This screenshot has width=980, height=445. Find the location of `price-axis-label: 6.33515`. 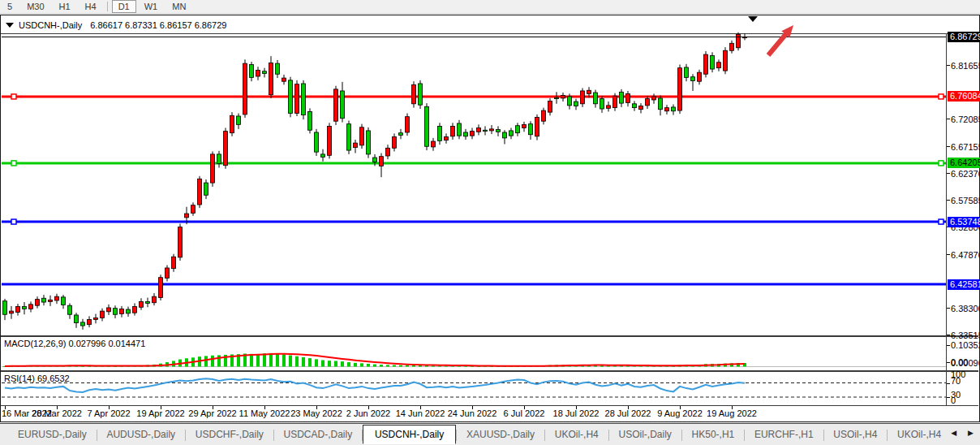

price-axis-label: 6.33515 is located at coordinates (965, 335).